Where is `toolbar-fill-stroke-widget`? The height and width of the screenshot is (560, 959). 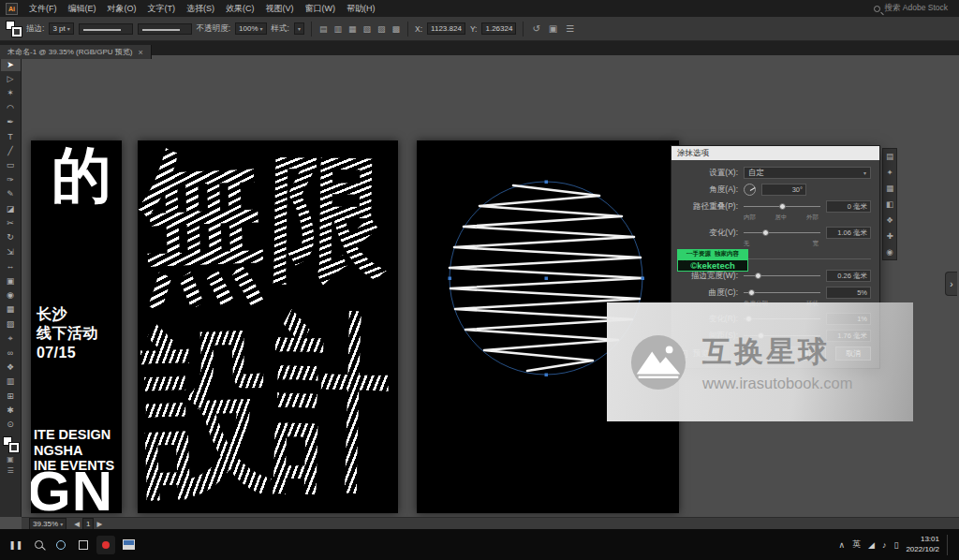 toolbar-fill-stroke-widget is located at coordinates (11, 444).